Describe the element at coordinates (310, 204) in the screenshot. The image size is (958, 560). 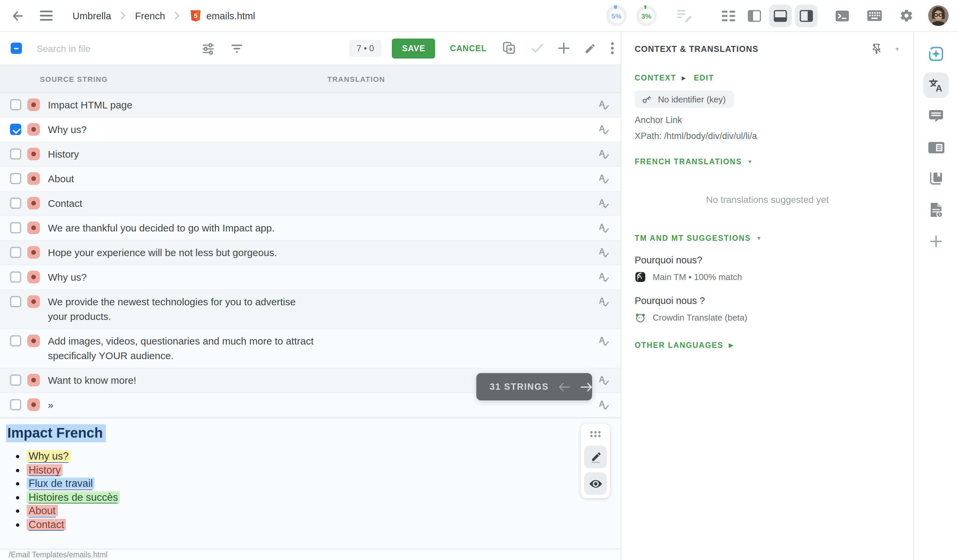
I see `table-row: Contact A` at that location.